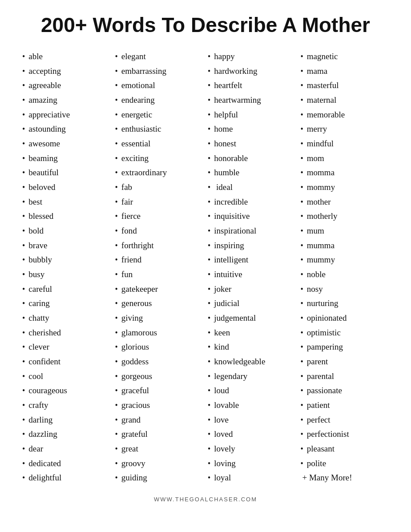 The image size is (411, 532). What do you see at coordinates (67, 188) in the screenshot?
I see `list-item: beloved` at bounding box center [67, 188].